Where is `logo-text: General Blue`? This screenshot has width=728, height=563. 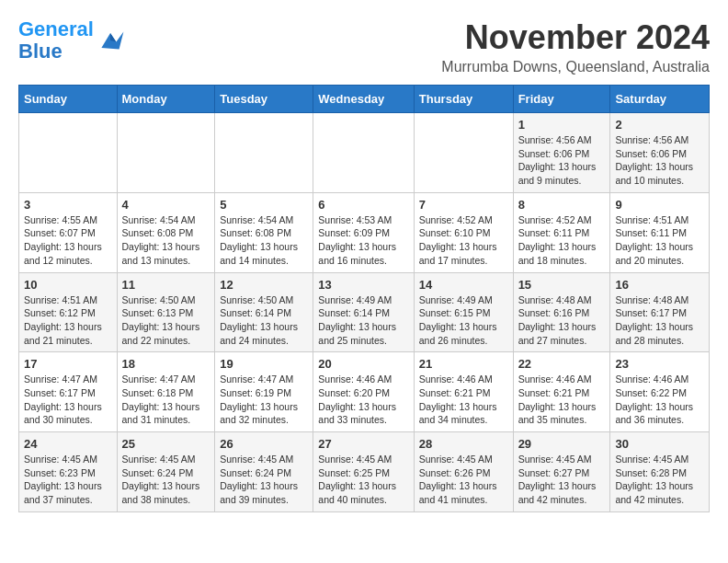 logo-text: General Blue is located at coordinates (56, 40).